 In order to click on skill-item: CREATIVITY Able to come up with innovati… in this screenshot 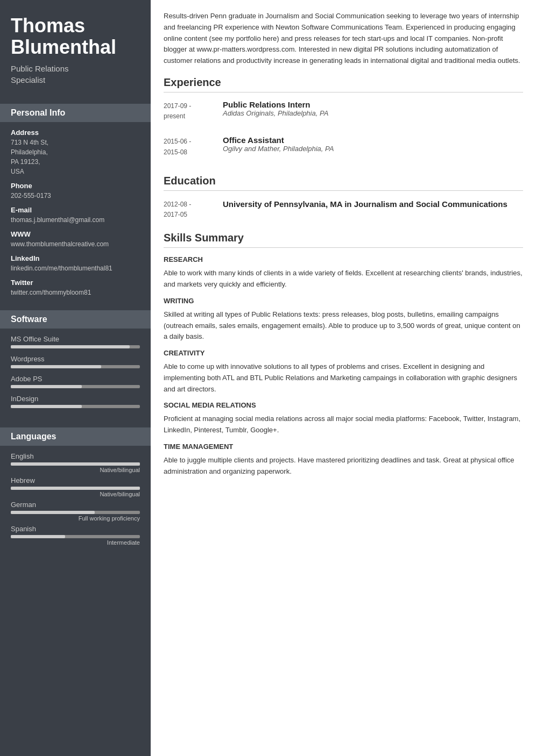, I will do `click(343, 372)`.